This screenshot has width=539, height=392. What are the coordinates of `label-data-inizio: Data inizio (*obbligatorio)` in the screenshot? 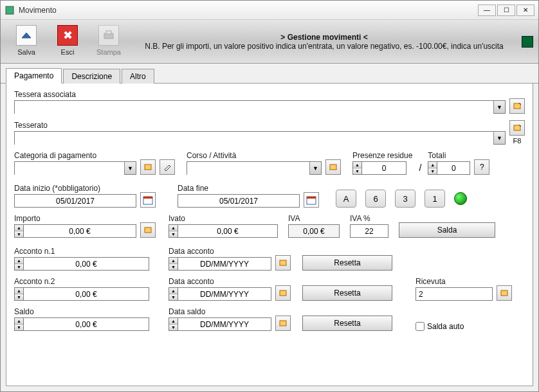 It's located at (75, 188).